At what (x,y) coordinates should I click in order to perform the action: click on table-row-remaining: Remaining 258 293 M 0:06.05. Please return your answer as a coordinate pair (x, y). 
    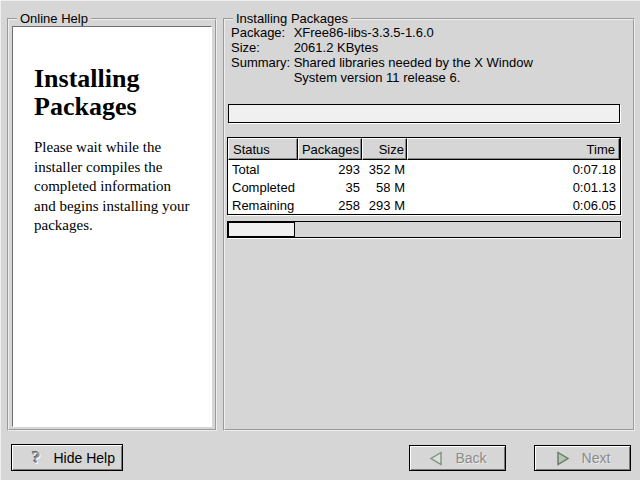
    Looking at the image, I should click on (424, 205).